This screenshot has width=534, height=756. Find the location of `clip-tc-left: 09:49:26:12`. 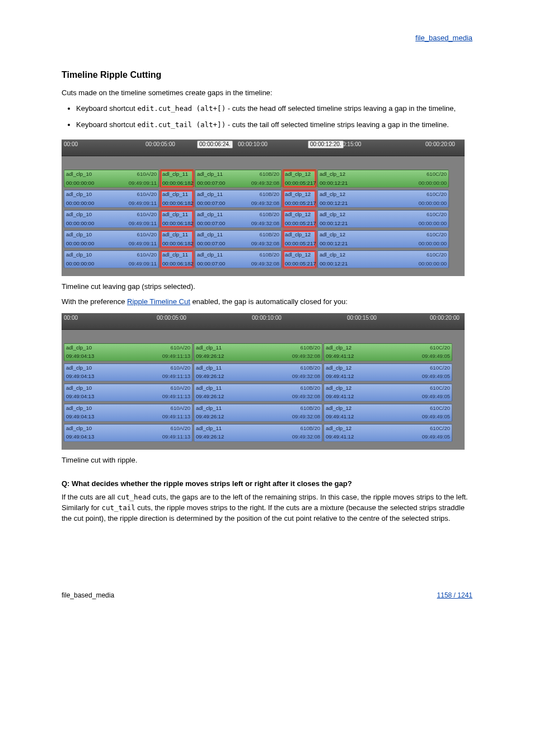

clip-tc-left: 09:49:26:12 is located at coordinates (210, 417).